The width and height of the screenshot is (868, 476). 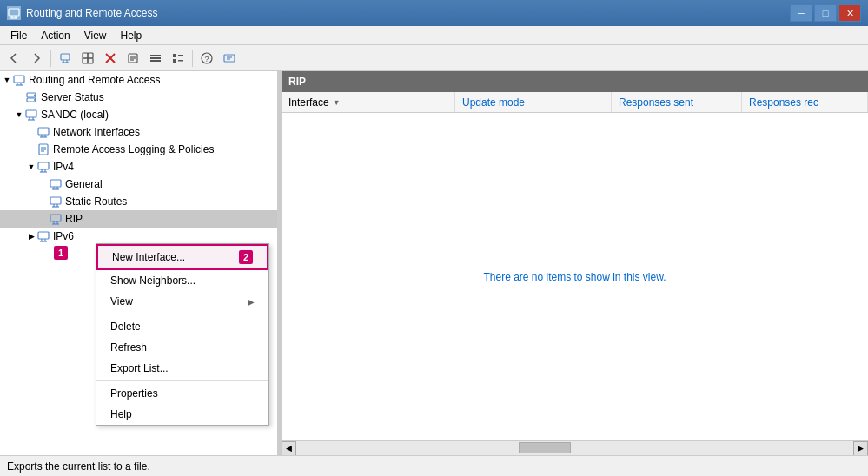 What do you see at coordinates (139, 97) in the screenshot?
I see `tree-server-status: ▶ Server Status` at bounding box center [139, 97].